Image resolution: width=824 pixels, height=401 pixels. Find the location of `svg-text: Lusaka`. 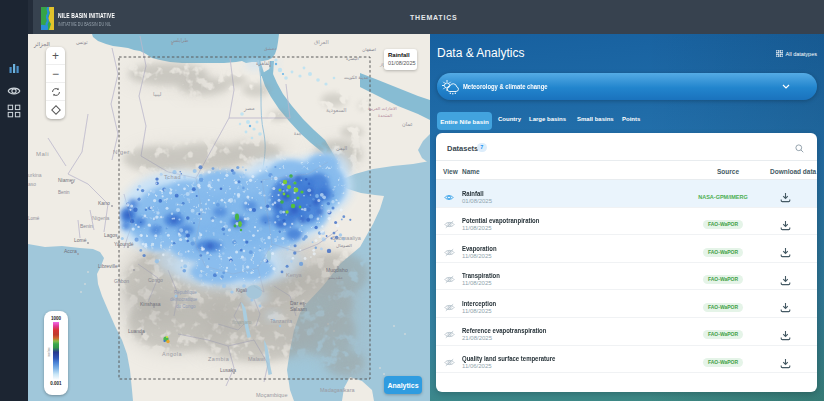

svg-text: Lusaka is located at coordinates (228, 370).